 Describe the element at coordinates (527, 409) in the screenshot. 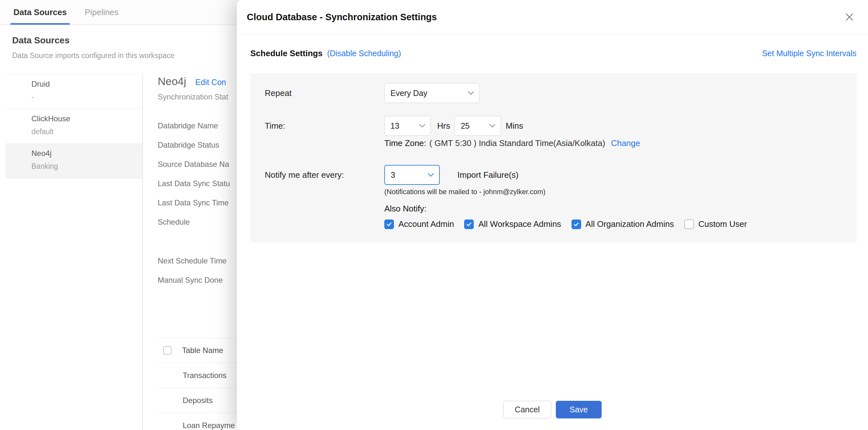

I see `cancel-button: Cancel` at that location.